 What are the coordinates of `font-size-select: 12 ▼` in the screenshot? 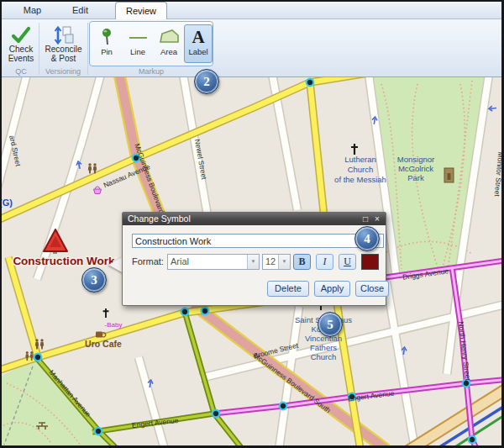 It's located at (276, 262).